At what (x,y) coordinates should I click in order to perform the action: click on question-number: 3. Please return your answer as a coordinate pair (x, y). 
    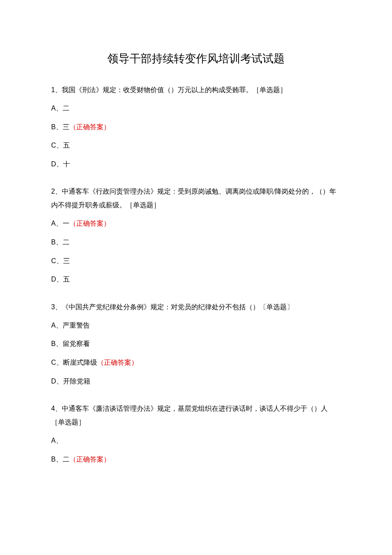
    Looking at the image, I should click on (53, 307).